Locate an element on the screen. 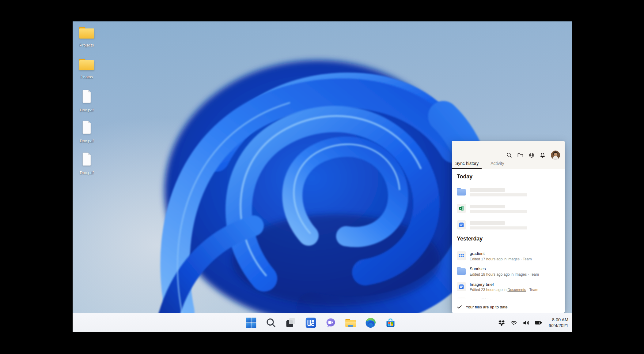  sync-status-text: Your files are up to date is located at coordinates (487, 307).